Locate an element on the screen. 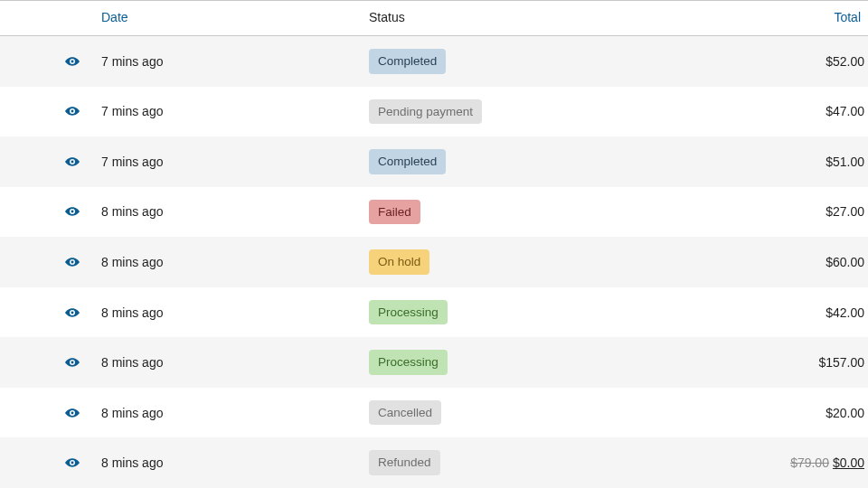 This screenshot has height=488, width=868. table-row: 8 mins agoProcessing$157.00 is located at coordinates (434, 362).